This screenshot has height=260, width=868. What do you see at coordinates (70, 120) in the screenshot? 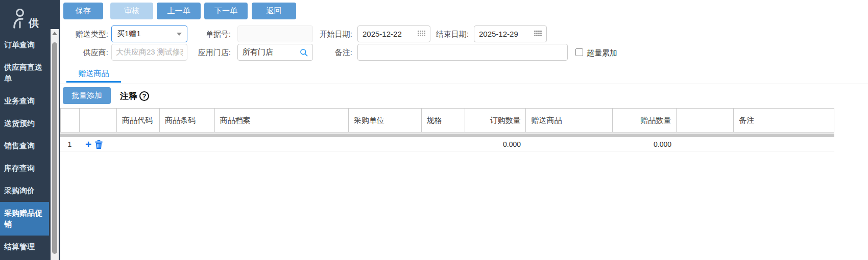
I see `col-rownum` at bounding box center [70, 120].